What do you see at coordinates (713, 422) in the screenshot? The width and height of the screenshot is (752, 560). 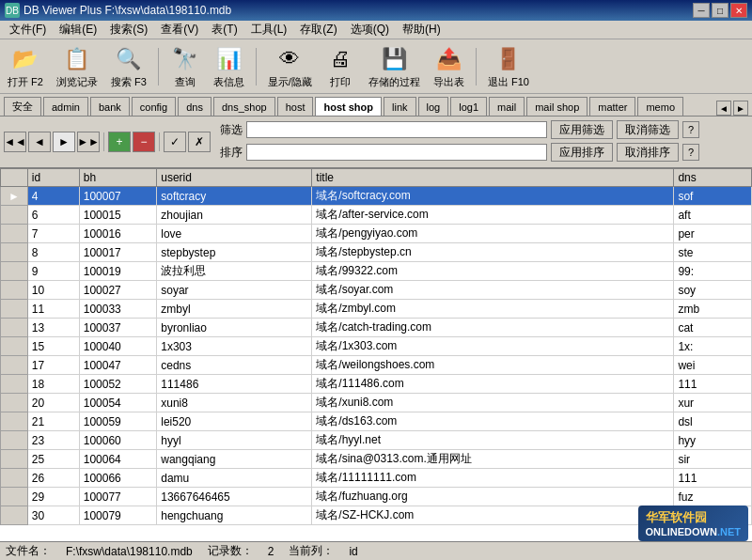 I see `cell-dns: dsl` at bounding box center [713, 422].